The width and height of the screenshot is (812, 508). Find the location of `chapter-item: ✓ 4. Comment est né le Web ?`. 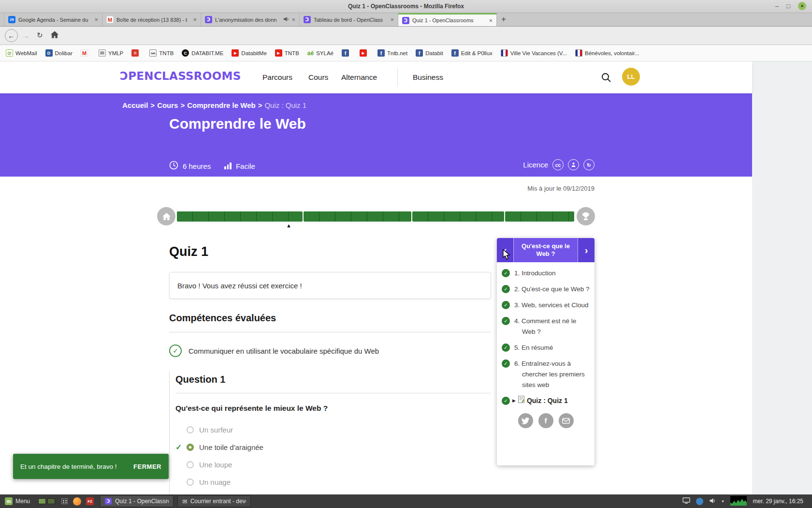

chapter-item: ✓ 4. Comment est né le Web ? is located at coordinates (546, 327).